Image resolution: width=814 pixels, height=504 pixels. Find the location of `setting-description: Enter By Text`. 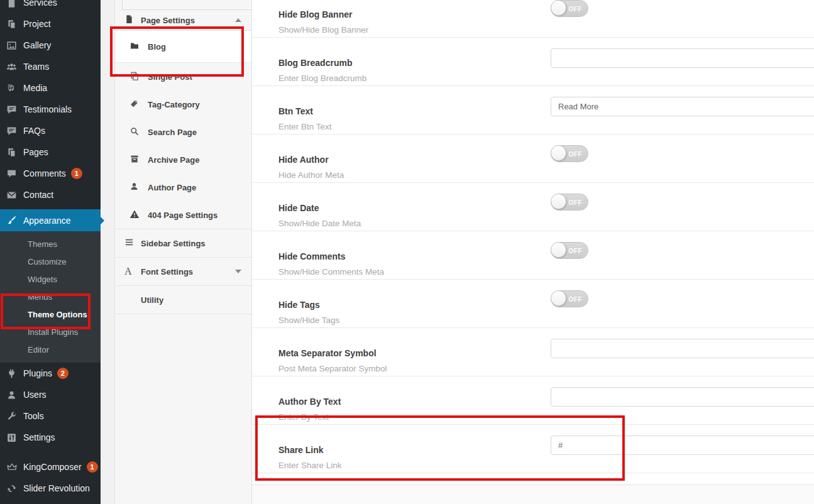

setting-description: Enter By Text is located at coordinates (546, 417).